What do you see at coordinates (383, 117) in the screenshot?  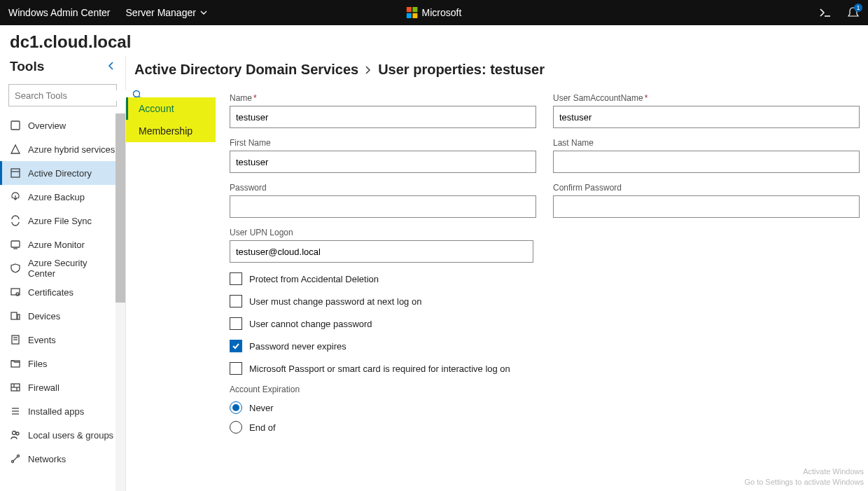 I see `name-input` at bounding box center [383, 117].